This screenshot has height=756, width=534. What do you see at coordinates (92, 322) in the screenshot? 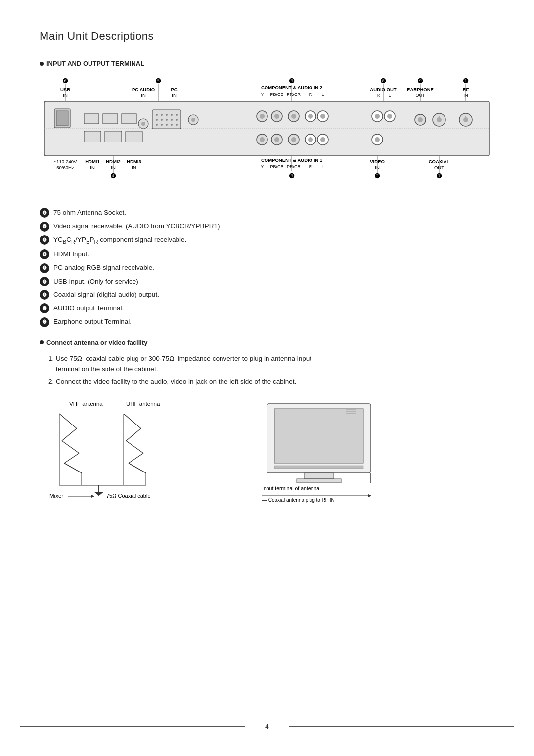
I see `desc-text-9: Earphone output Terminal.` at bounding box center [92, 322].